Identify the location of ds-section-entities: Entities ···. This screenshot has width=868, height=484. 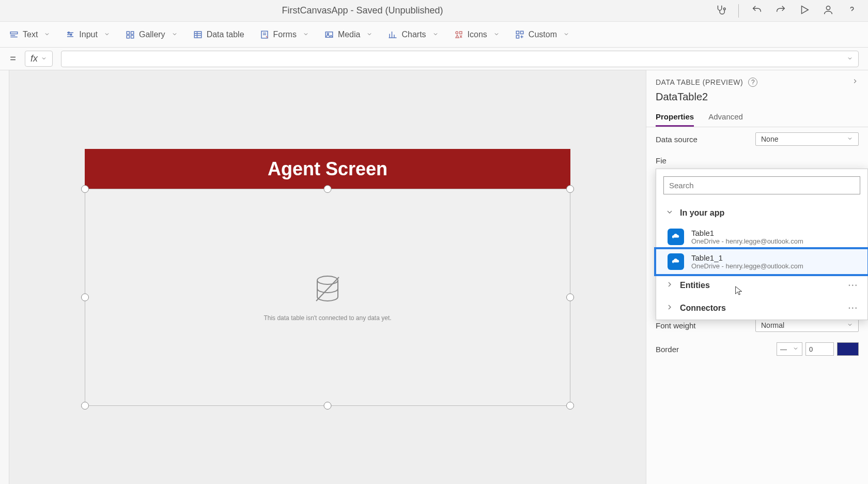
(762, 285).